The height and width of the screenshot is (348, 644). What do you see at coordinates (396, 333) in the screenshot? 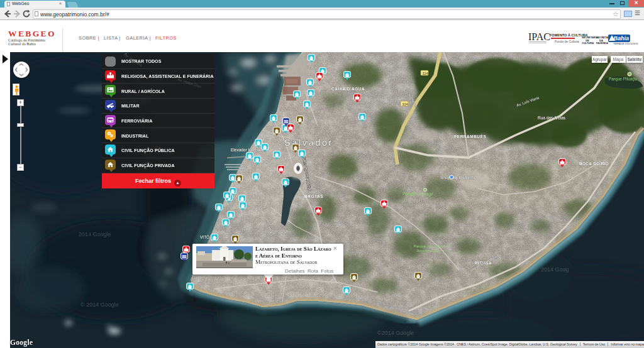
I see `svg-text: ©2014 Google` at bounding box center [396, 333].